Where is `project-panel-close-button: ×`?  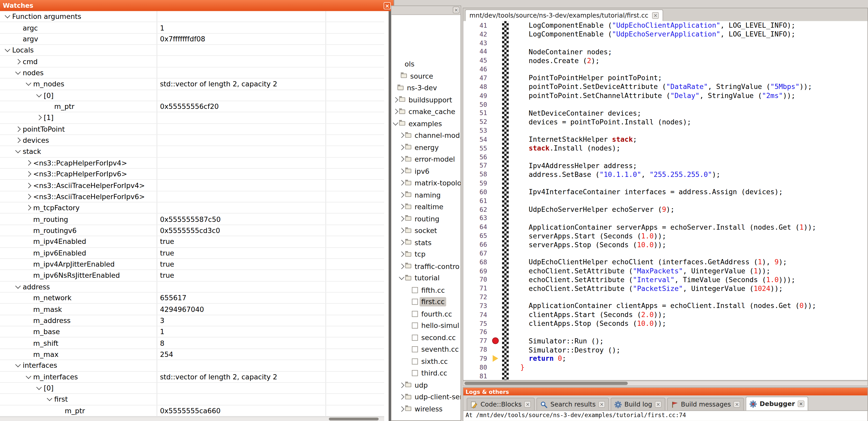
project-panel-close-button: × is located at coordinates (456, 10).